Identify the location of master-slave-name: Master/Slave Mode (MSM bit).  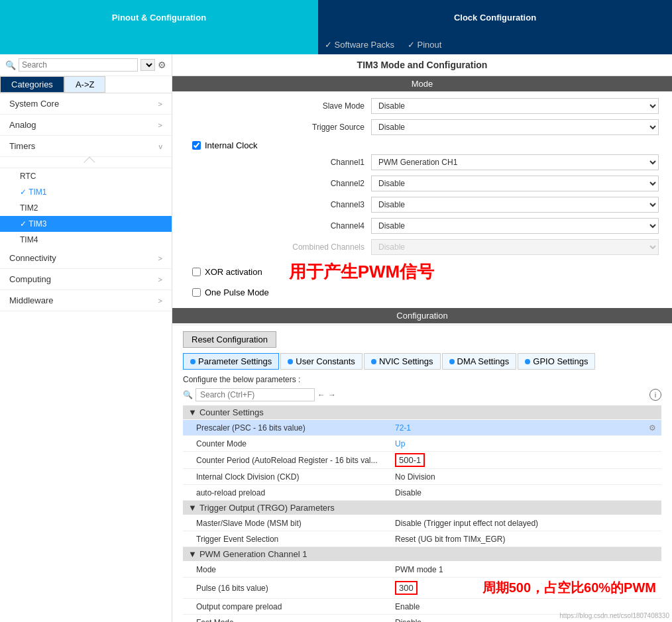
(296, 523).